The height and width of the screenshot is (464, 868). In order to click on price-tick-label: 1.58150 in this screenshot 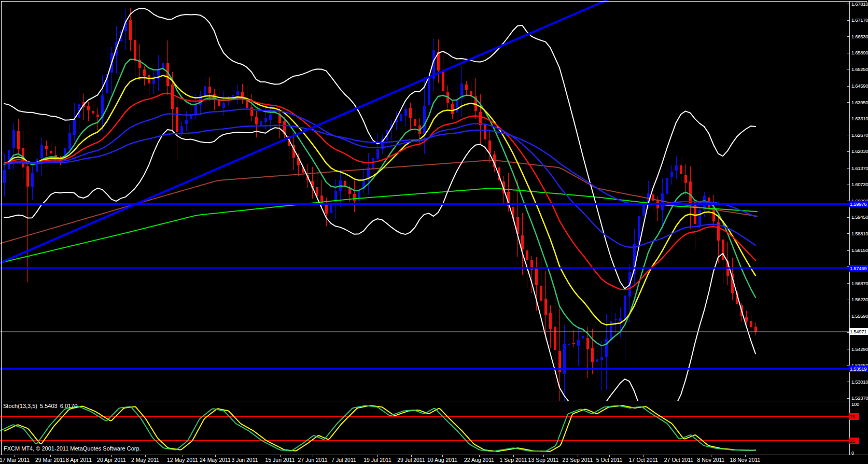, I will do `click(860, 250)`.